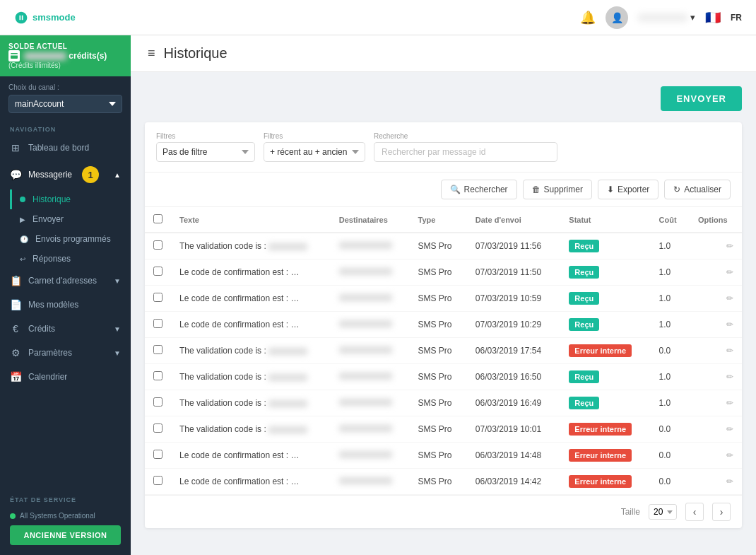 The image size is (756, 555). Describe the element at coordinates (702, 189) in the screenshot. I see `refresh-label: Actualiser` at that location.